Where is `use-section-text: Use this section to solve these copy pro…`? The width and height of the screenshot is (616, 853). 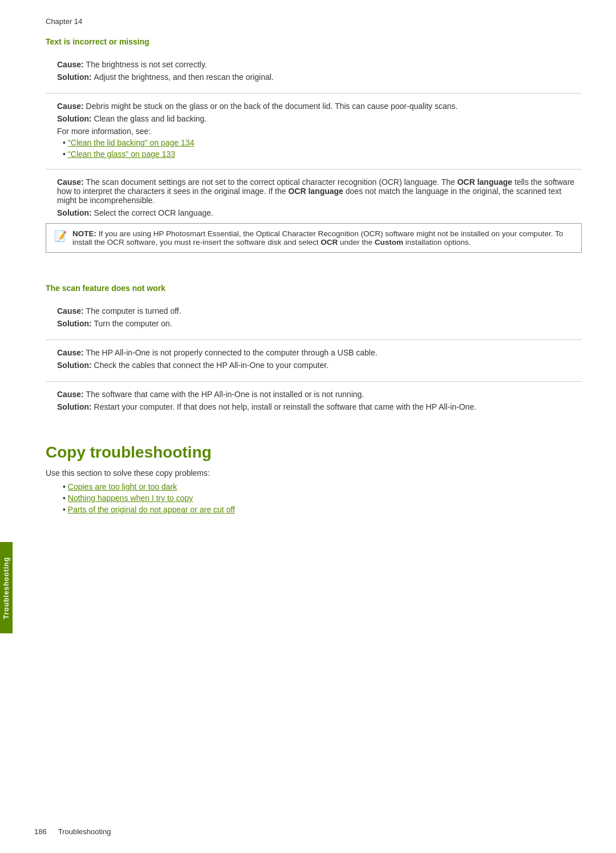
use-section-text: Use this section to solve these copy pro… is located at coordinates (314, 473).